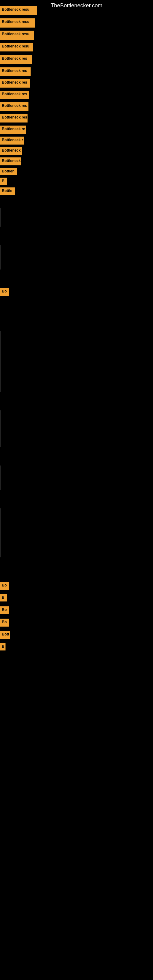 This screenshot has width=153, height=980. Describe the element at coordinates (13, 130) in the screenshot. I see `bottleneck-result-item: Bottleneck re` at that location.